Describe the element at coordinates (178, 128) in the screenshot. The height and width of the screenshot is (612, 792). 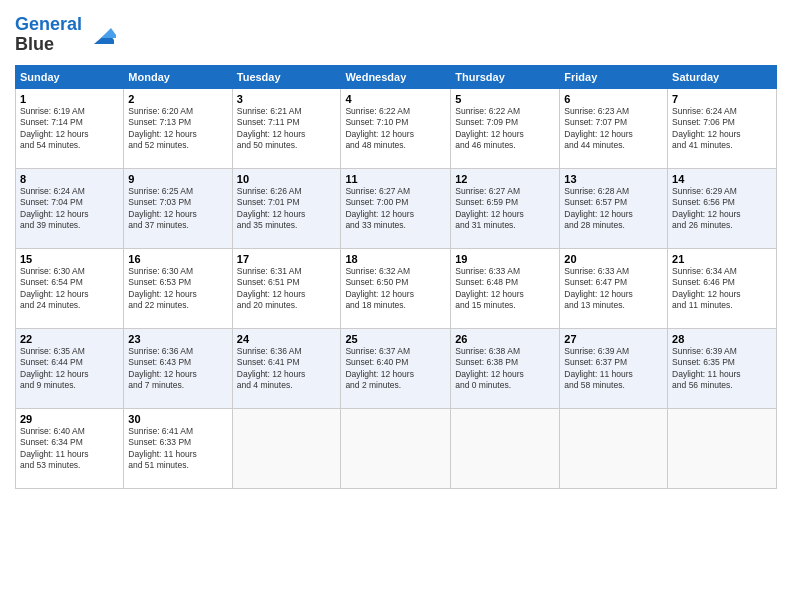
I see `calendar-cell: 2Sunrise: 6:20 AM Sunset: 7:13 PM Daylig…` at that location.